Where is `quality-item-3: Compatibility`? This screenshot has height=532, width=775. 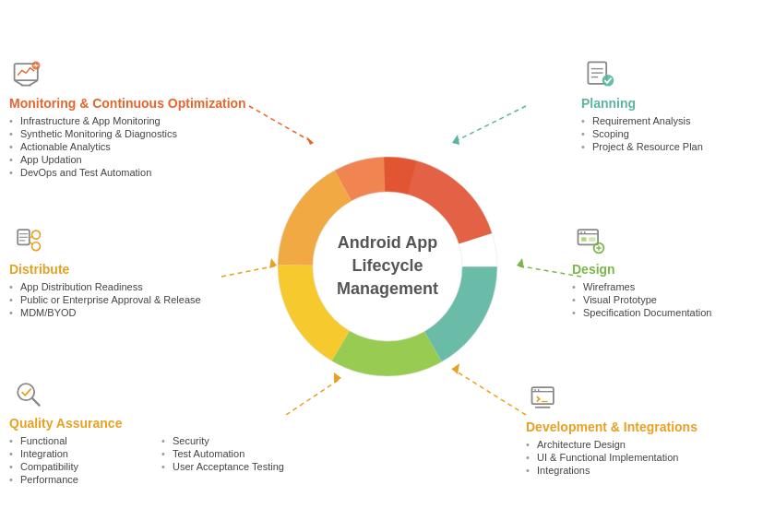
quality-item-3: Compatibility is located at coordinates (76, 467).